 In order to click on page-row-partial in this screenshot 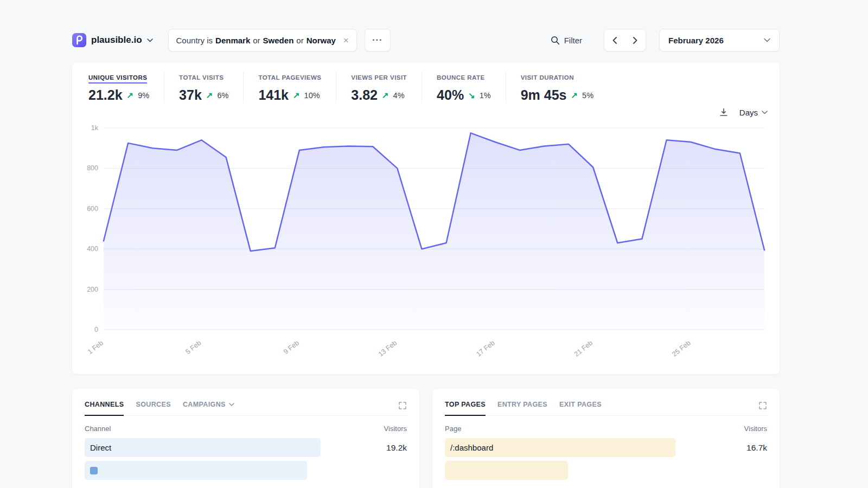, I will do `click(606, 471)`.